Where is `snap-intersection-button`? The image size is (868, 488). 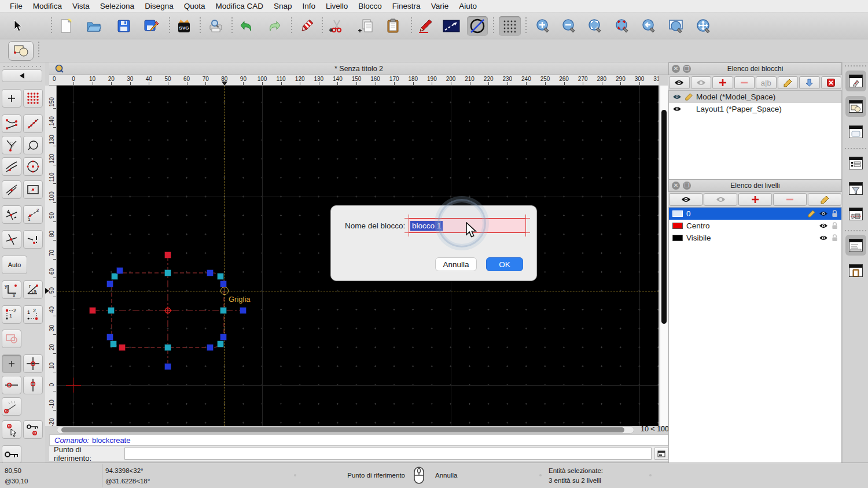 snap-intersection-button is located at coordinates (12, 215).